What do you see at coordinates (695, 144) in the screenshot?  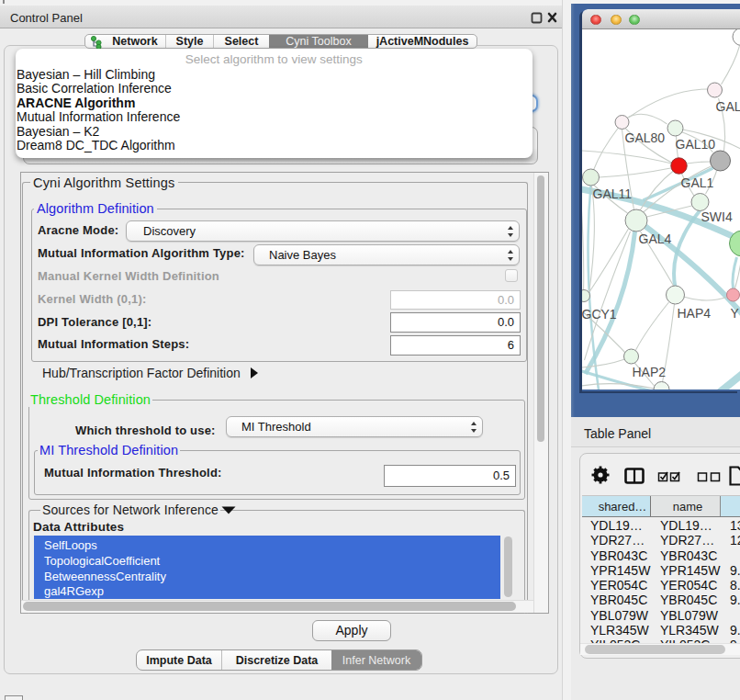 I see `svg-text: GAL10` at bounding box center [695, 144].